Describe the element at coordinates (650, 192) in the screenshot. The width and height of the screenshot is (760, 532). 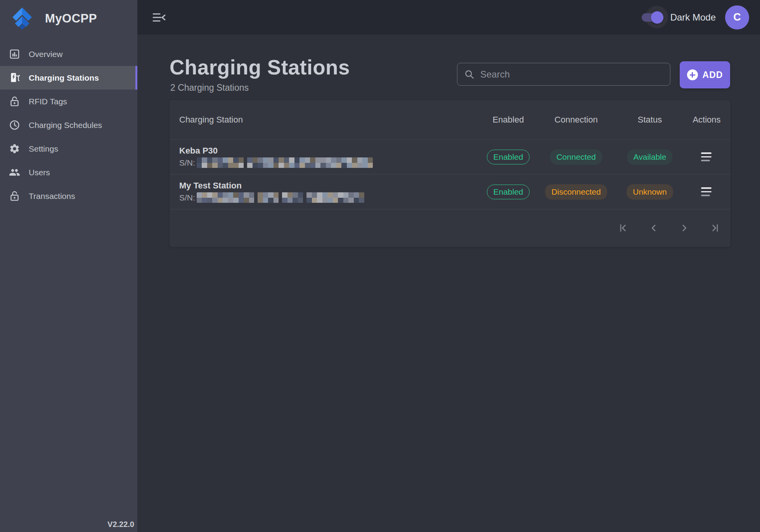
I see `status-cell: Unknown` at that location.